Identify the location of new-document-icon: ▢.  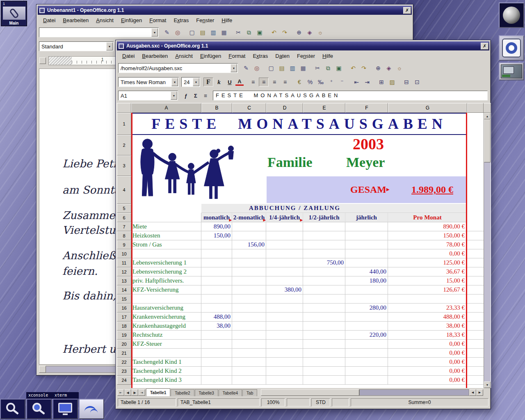
(271, 68).